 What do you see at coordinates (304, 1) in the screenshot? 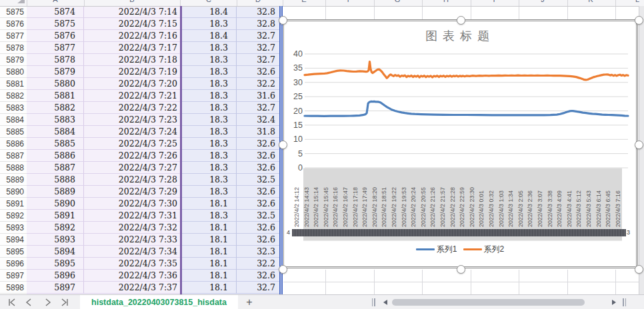
I see `column-header-e: E` at bounding box center [304, 1].